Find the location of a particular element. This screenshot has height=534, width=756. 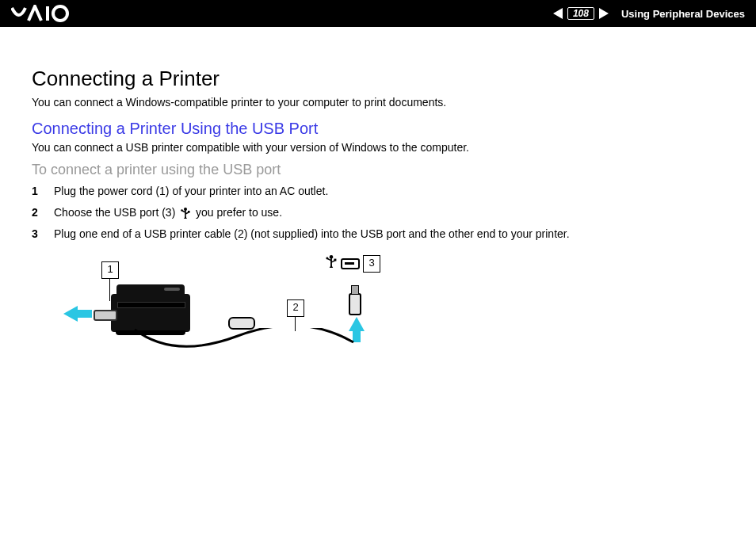

list-item: 2 Choose the USB port (3) you prefer to … is located at coordinates (378, 212).